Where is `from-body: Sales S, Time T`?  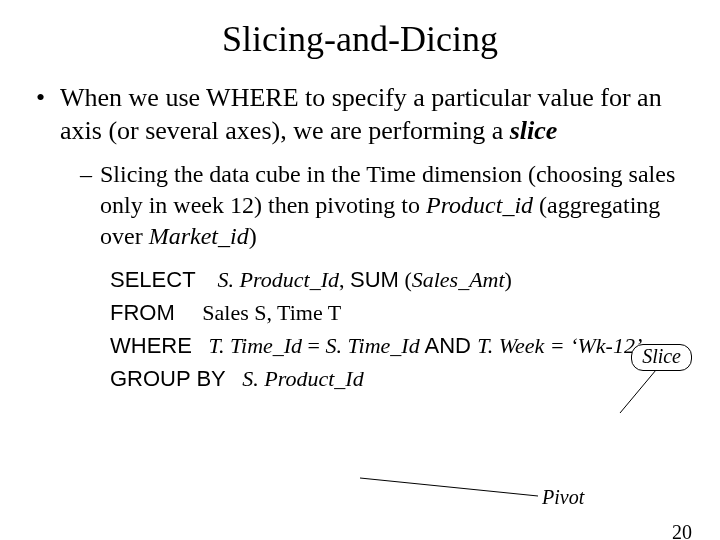 from-body: Sales S, Time T is located at coordinates (272, 312).